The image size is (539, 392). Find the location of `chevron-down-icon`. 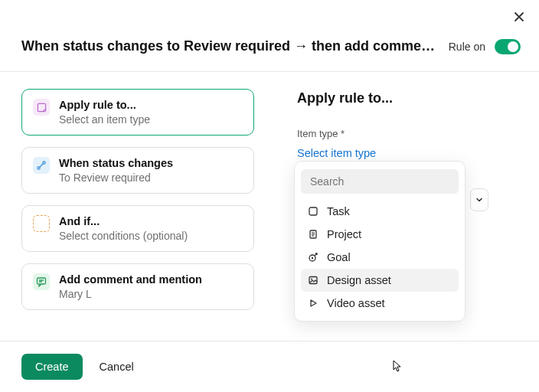

chevron-down-icon is located at coordinates (479, 200).